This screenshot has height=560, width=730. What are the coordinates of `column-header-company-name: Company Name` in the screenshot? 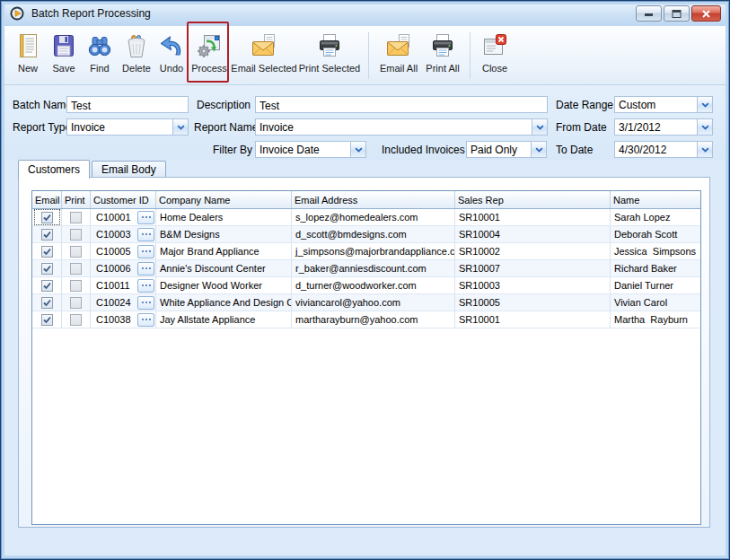 It's located at (224, 199).